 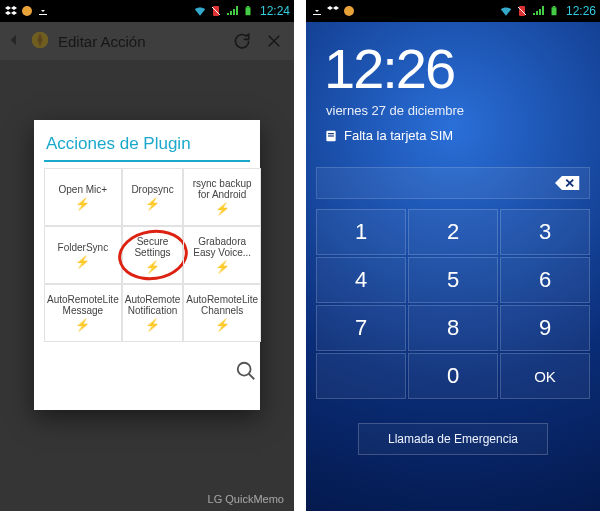 I want to click on status-time: 12:24, so click(x=275, y=11).